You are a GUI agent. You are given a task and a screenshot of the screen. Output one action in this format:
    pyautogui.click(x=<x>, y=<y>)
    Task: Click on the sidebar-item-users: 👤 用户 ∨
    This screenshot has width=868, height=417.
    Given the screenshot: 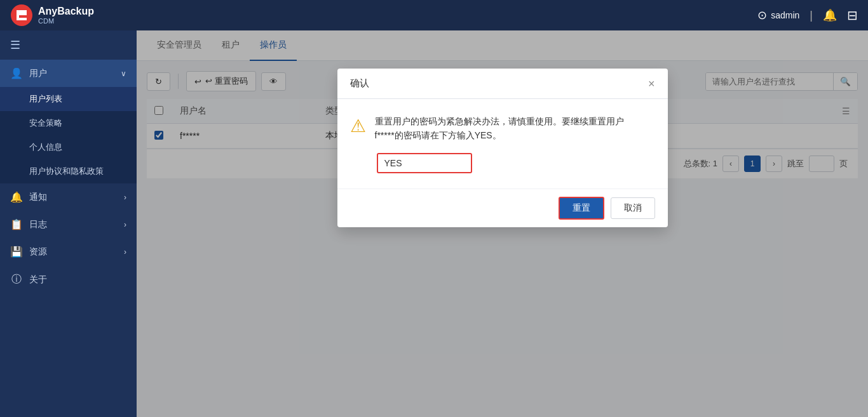 What is the action you would take?
    pyautogui.click(x=69, y=74)
    